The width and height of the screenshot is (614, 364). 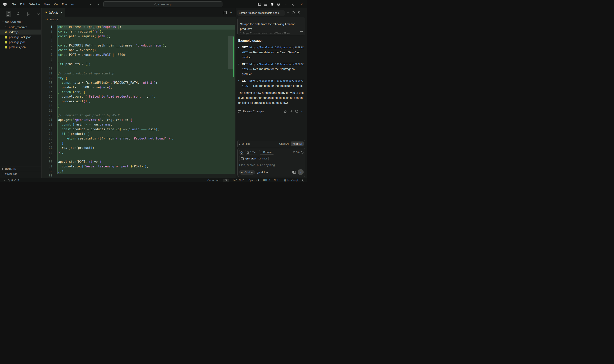 I want to click on agent-mode-selector: ∞ Ctrl+I, so click(x=247, y=172).